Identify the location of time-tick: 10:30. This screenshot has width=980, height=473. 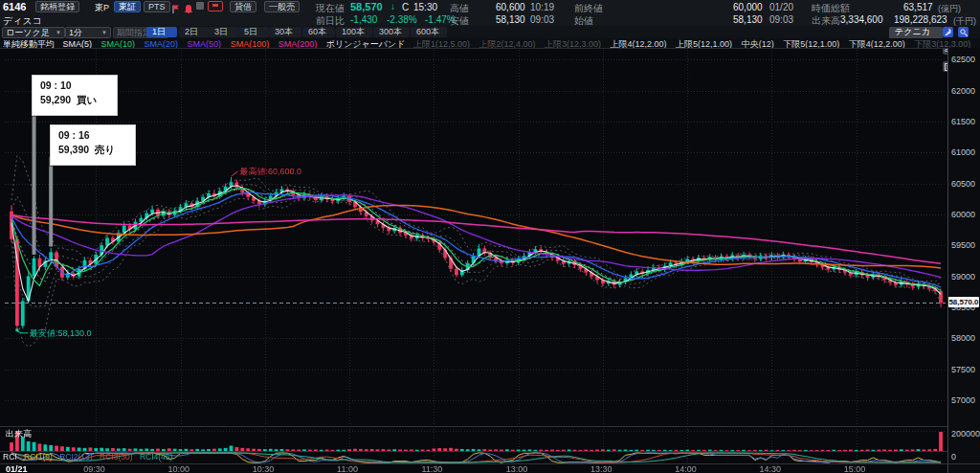
(264, 469).